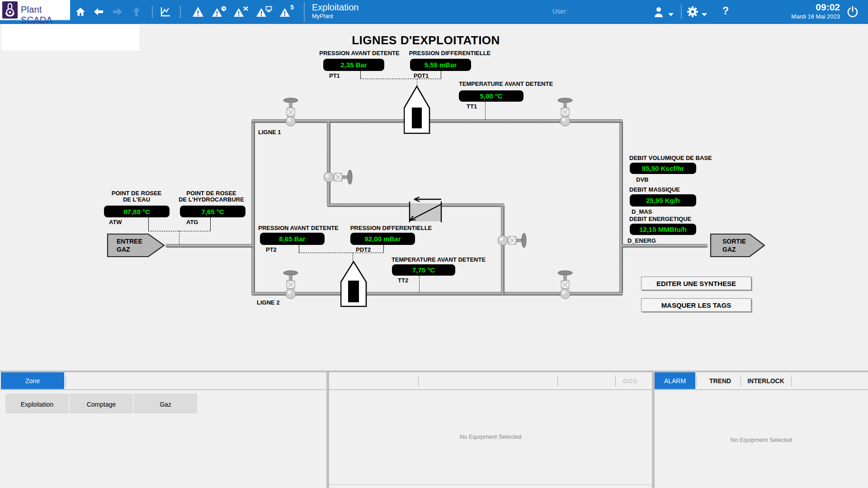  I want to click on pipe-right-vertical, so click(621, 207).